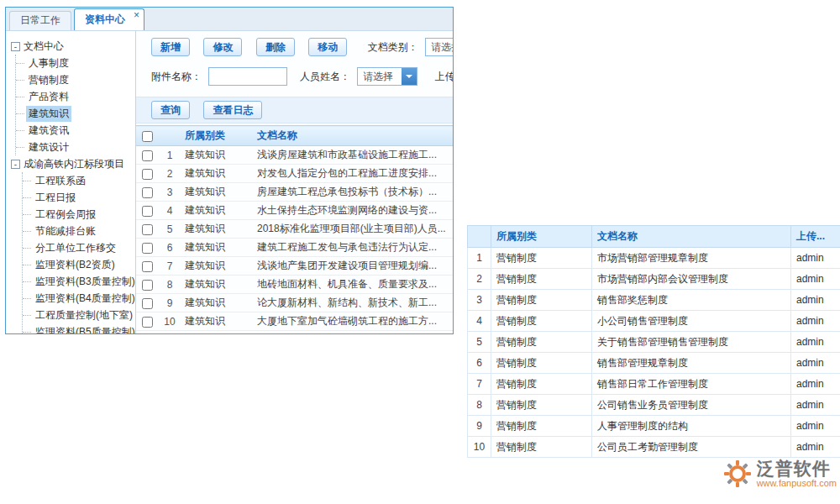  Describe the element at coordinates (294, 71) in the screenshot. I see `toolbar-row-2: 附件名称： 人员姓名： 请选择 上传日期` at that location.